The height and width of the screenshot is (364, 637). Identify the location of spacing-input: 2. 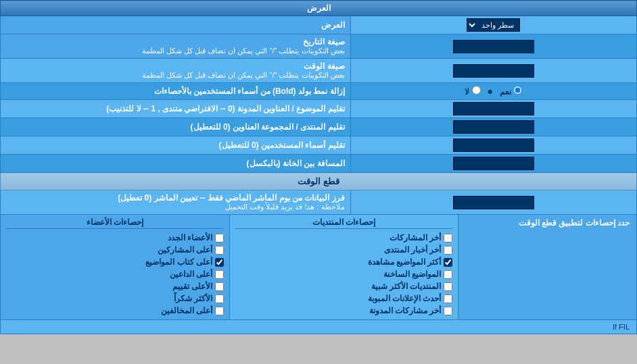
(494, 163).